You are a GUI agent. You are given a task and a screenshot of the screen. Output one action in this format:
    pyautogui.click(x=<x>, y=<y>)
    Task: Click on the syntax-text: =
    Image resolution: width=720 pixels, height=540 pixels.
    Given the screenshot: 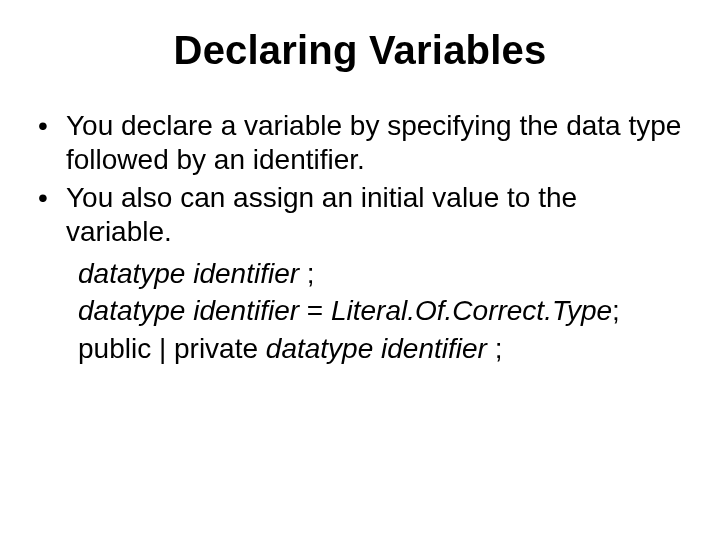 What is the action you would take?
    pyautogui.click(x=315, y=310)
    